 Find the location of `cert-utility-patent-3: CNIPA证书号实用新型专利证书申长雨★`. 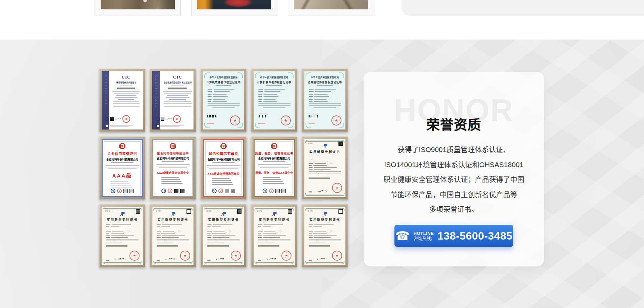

cert-utility-patent-3: CNIPA证书号实用新型专利证书申长雨★ is located at coordinates (173, 236).